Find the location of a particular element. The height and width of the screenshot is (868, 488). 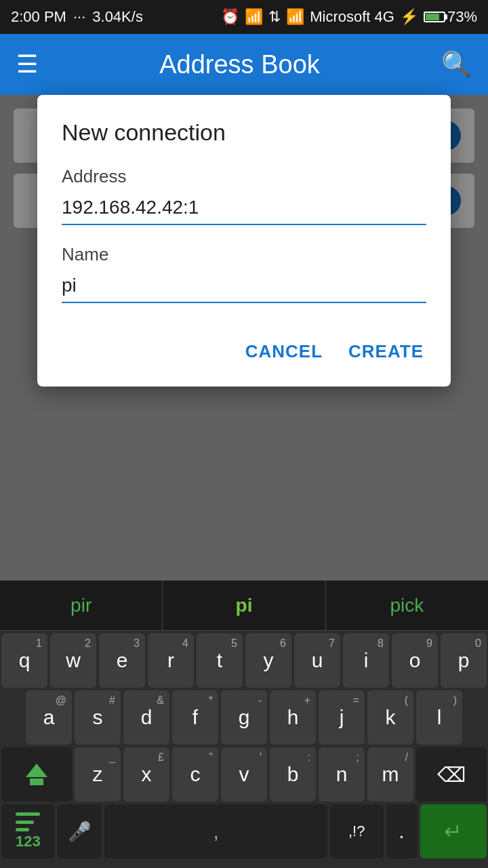

key-t: 5t is located at coordinates (220, 660).